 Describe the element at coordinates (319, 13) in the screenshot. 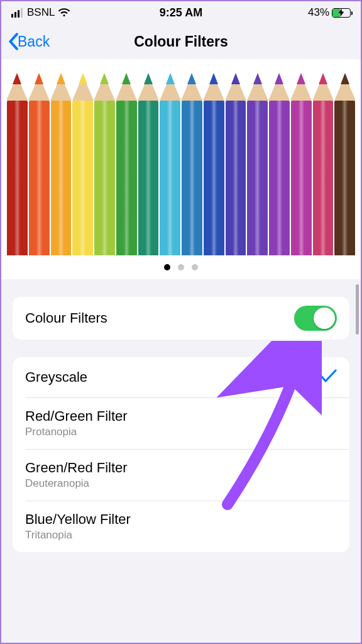

I see `battery-percent: 43%` at that location.